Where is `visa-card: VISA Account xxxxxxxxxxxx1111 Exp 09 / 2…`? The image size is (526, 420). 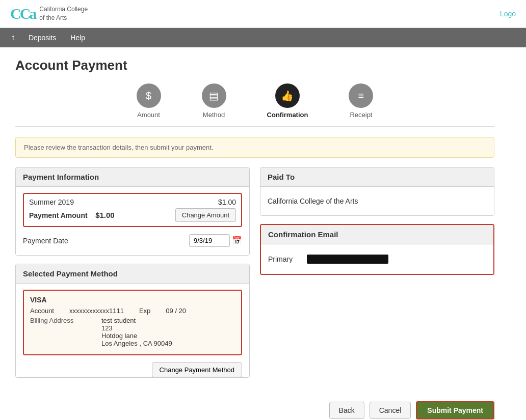
visa-card: VISA Account xxxxxxxxxxxx1111 Exp 09 / 2… is located at coordinates (133, 323).